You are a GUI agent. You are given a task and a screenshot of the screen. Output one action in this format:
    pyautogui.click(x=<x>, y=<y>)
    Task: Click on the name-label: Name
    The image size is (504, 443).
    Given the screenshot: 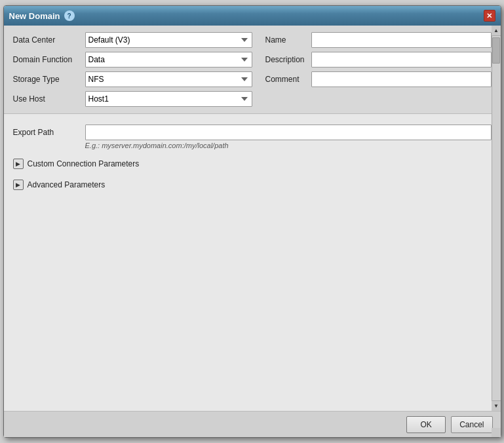 What is the action you would take?
    pyautogui.click(x=282, y=40)
    